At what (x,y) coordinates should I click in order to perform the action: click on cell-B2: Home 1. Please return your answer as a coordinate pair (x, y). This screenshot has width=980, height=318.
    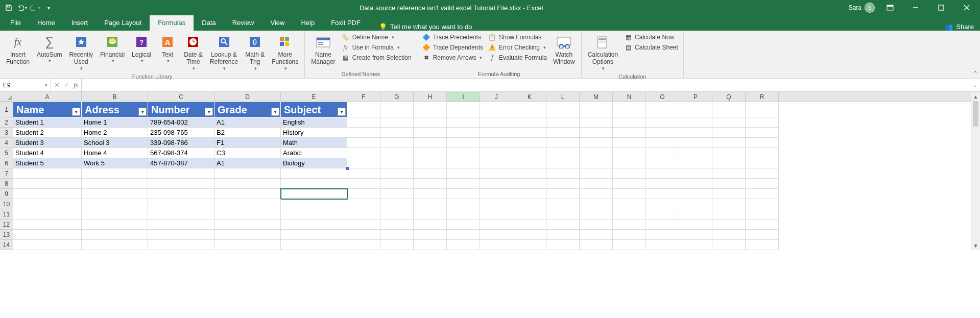
    Looking at the image, I should click on (115, 123).